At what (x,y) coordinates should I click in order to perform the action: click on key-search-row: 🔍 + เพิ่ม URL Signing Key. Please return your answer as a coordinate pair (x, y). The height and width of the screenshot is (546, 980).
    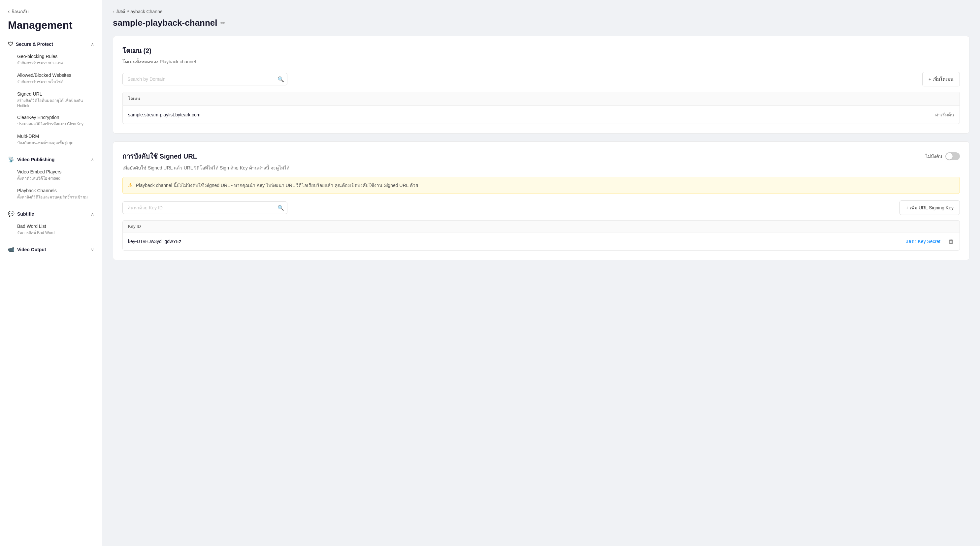
    Looking at the image, I should click on (541, 208).